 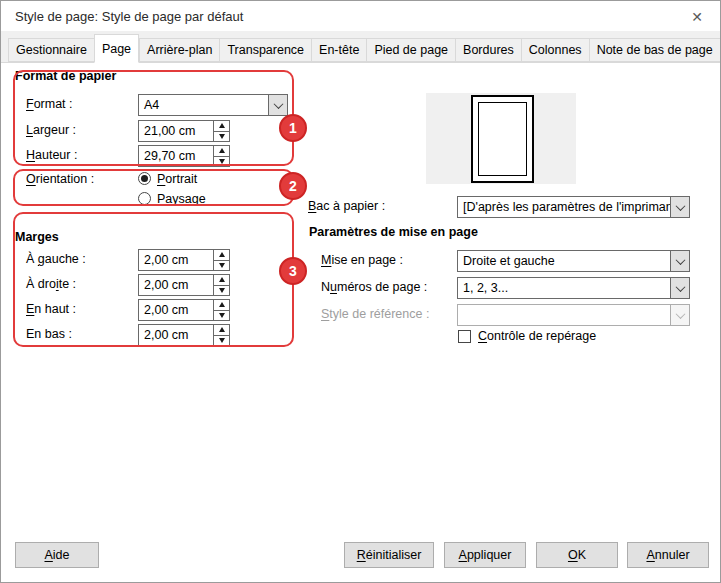 I want to click on width-label: Largeur :, so click(x=51, y=130).